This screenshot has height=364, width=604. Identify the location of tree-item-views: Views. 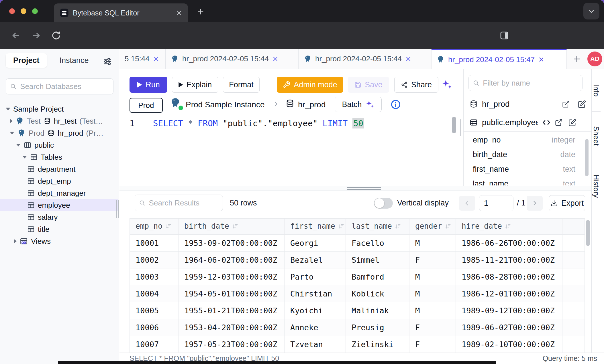
(59, 241).